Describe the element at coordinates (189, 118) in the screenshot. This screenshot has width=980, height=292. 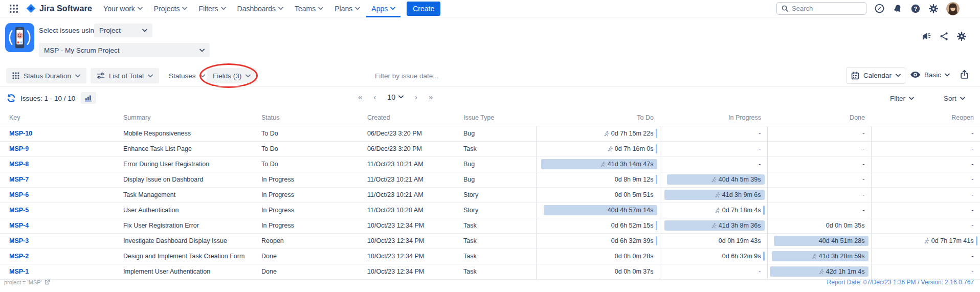
I see `column-header-summary: Summary` at that location.